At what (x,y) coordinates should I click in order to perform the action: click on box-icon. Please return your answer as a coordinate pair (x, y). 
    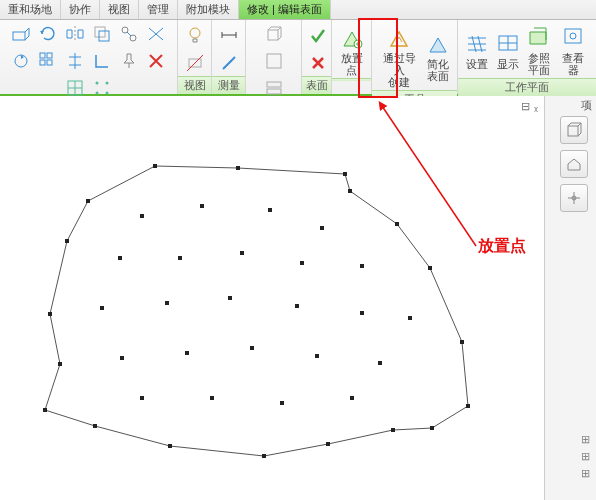
    Looking at the image, I should click on (274, 34).